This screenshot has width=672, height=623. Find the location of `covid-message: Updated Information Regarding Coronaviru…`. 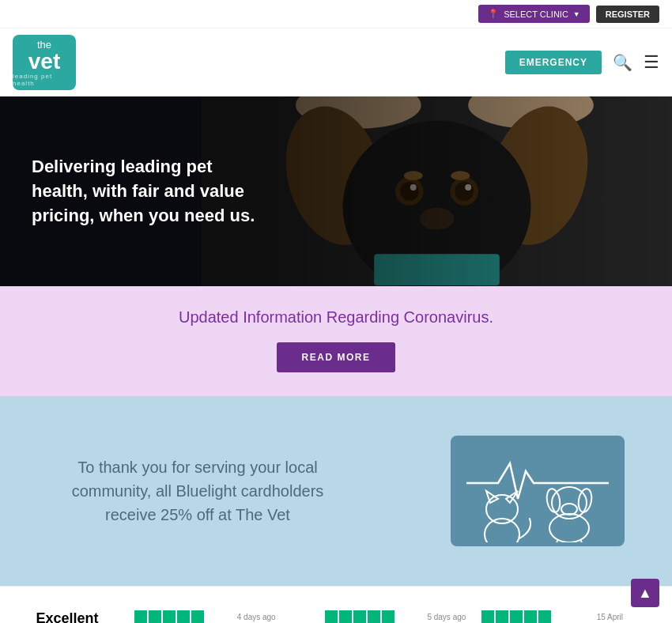

covid-message: Updated Information Regarding Coronaviru… is located at coordinates (336, 318).